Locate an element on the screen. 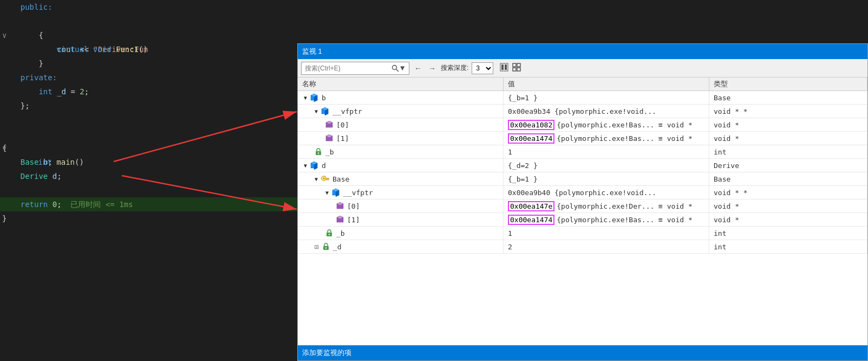 This screenshot has width=868, height=361. name-cell: ▼ d is located at coordinates (401, 165).